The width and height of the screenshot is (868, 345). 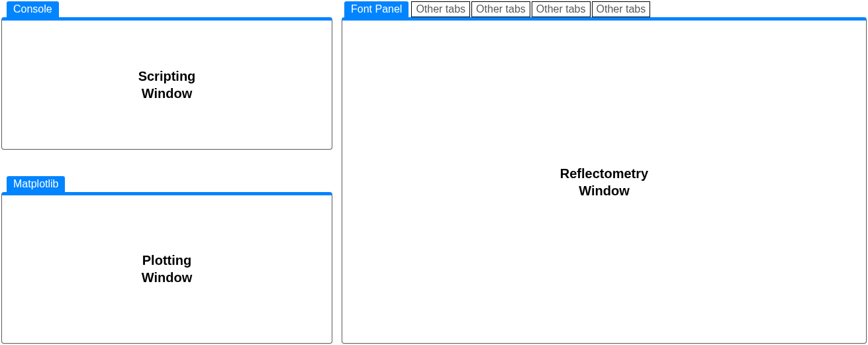 What do you see at coordinates (604, 9) in the screenshot?
I see `reflectometry-tabs-row: Font Panel Other tabs Other tabs Other t…` at bounding box center [604, 9].